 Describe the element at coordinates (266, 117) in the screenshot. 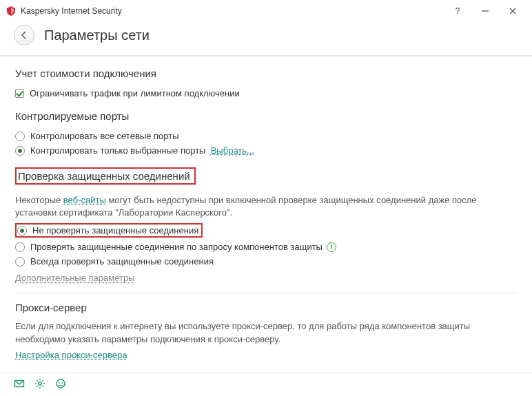

I see `section-ports-heading: Контролируемые порты` at that location.